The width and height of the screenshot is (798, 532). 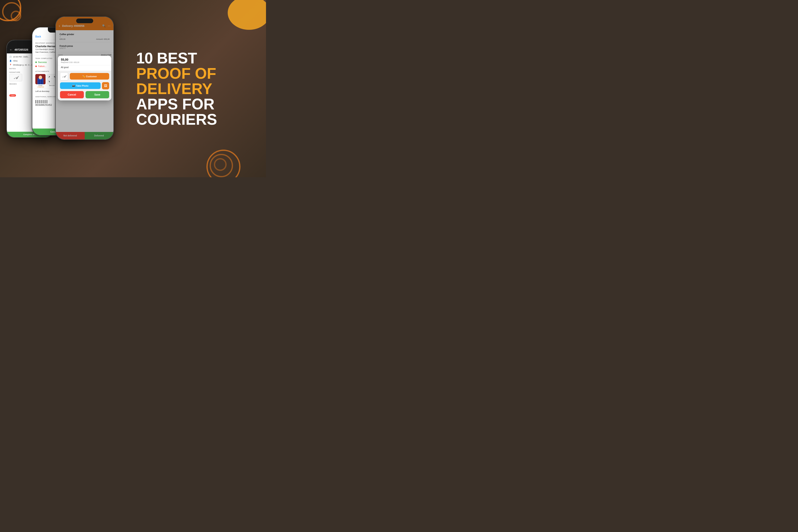 I want to click on phone-1-failed-badge: Failed, so click(x=13, y=96).